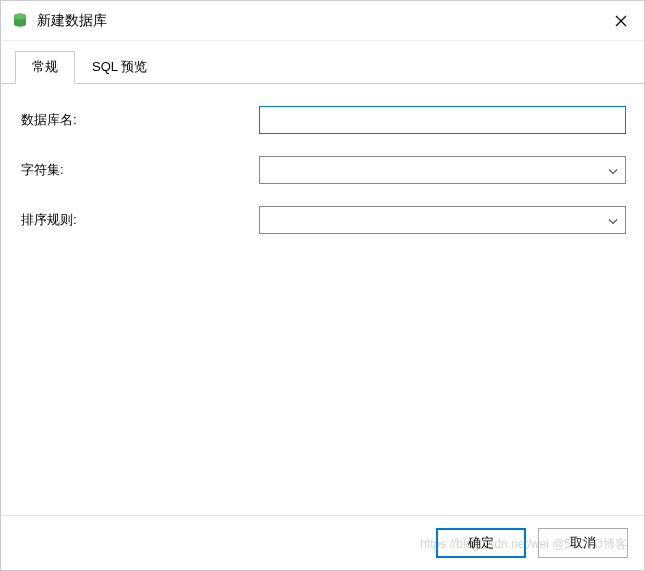  I want to click on close-icon, so click(621, 21).